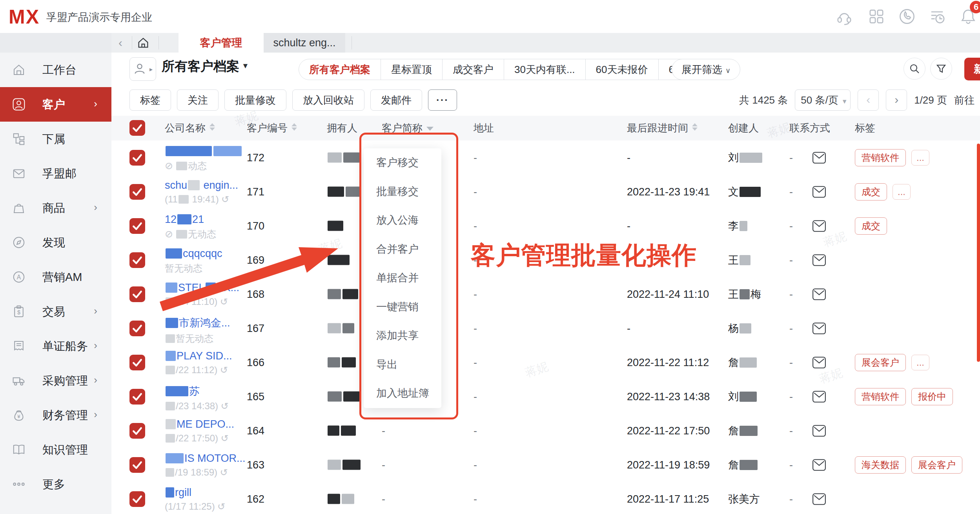  What do you see at coordinates (972, 69) in the screenshot?
I see `new-customer-button: 新` at bounding box center [972, 69].